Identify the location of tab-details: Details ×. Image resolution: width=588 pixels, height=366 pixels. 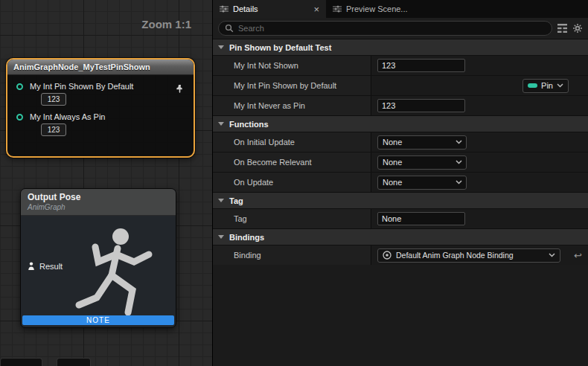
(269, 9).